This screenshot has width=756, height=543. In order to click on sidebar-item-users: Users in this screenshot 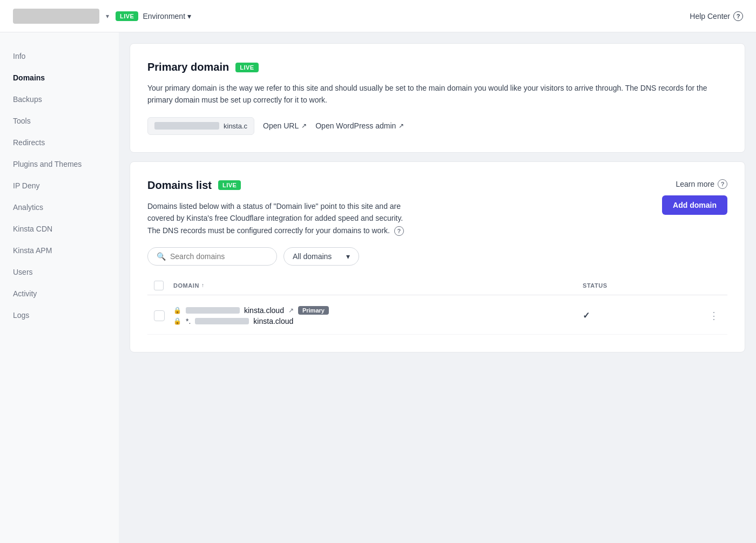, I will do `click(59, 272)`.